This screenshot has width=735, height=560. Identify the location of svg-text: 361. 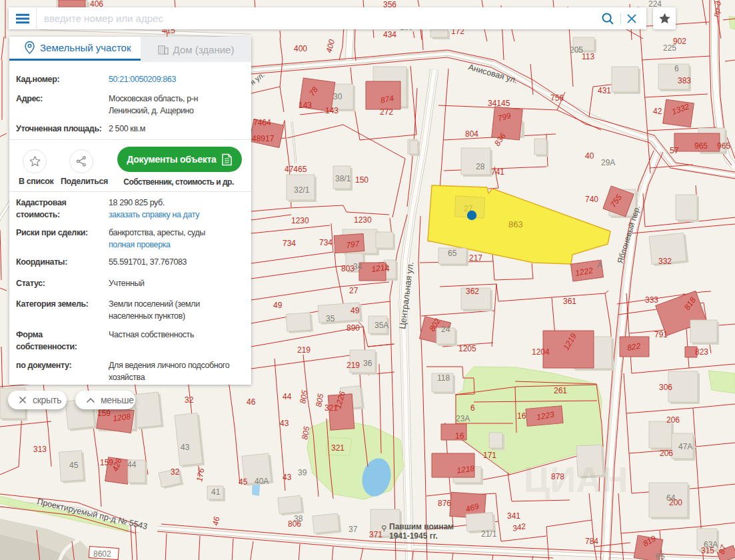
(570, 301).